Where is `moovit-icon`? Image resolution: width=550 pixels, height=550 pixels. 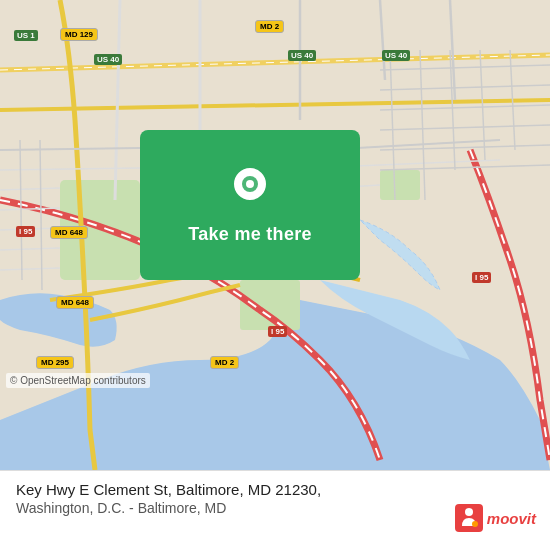
moovit-icon is located at coordinates (469, 518).